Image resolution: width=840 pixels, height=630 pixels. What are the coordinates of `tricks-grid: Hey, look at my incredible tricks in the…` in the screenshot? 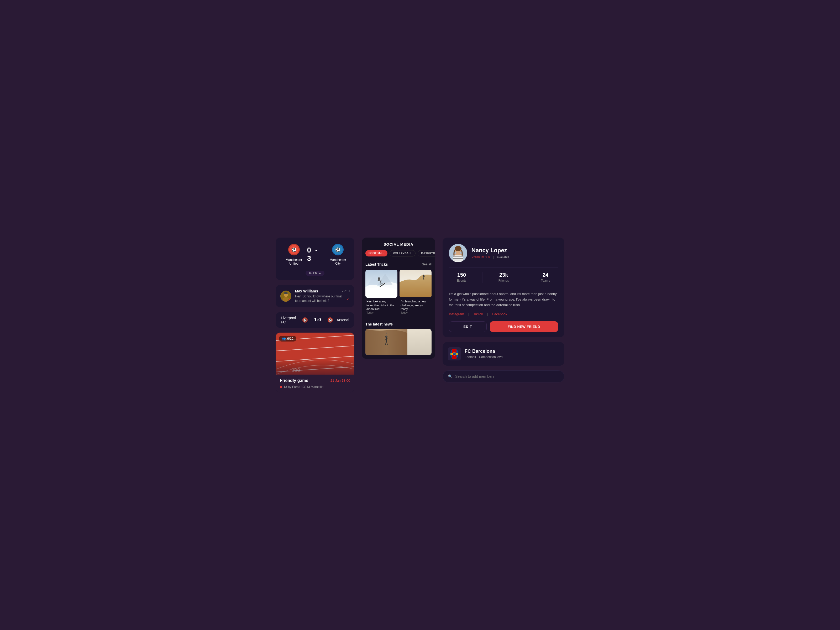 It's located at (399, 295).